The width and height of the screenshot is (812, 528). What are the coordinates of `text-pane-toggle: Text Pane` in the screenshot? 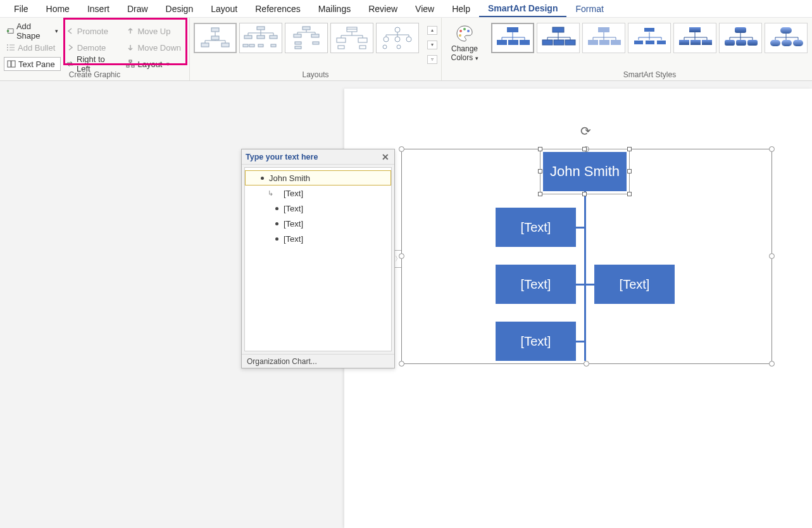 It's located at (32, 64).